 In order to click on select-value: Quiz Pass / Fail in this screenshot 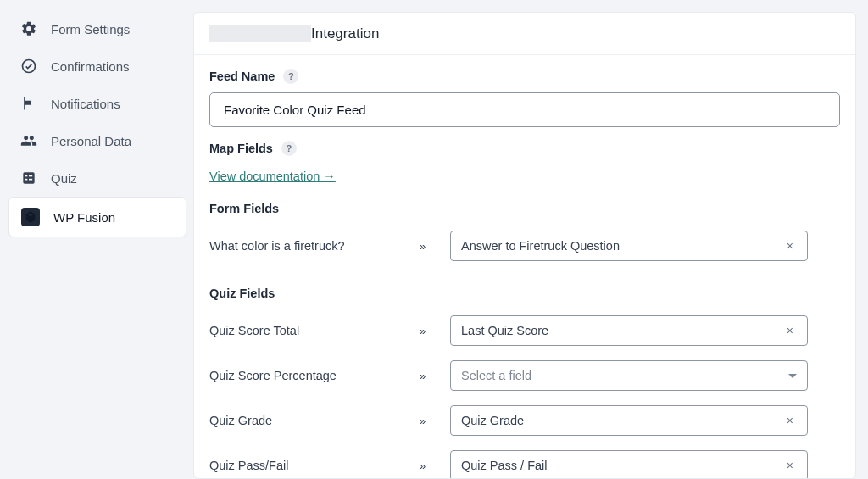, I will do `click(504, 465)`.